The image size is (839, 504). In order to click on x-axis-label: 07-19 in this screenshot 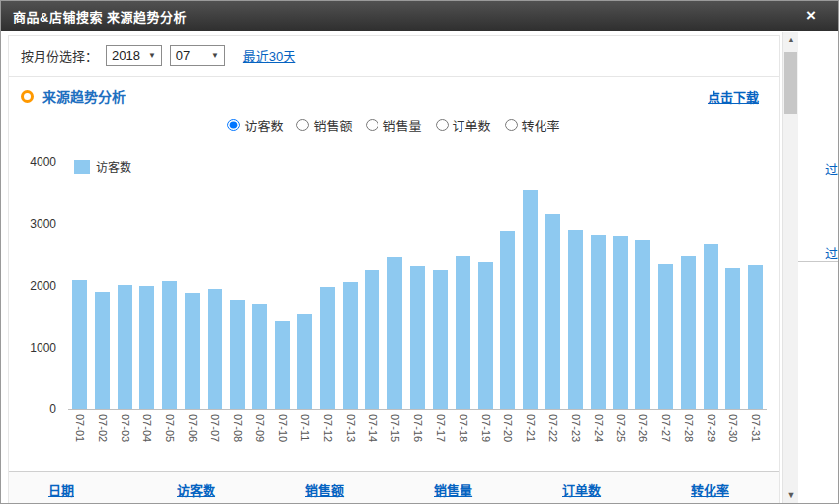, I will do `click(486, 436)`.